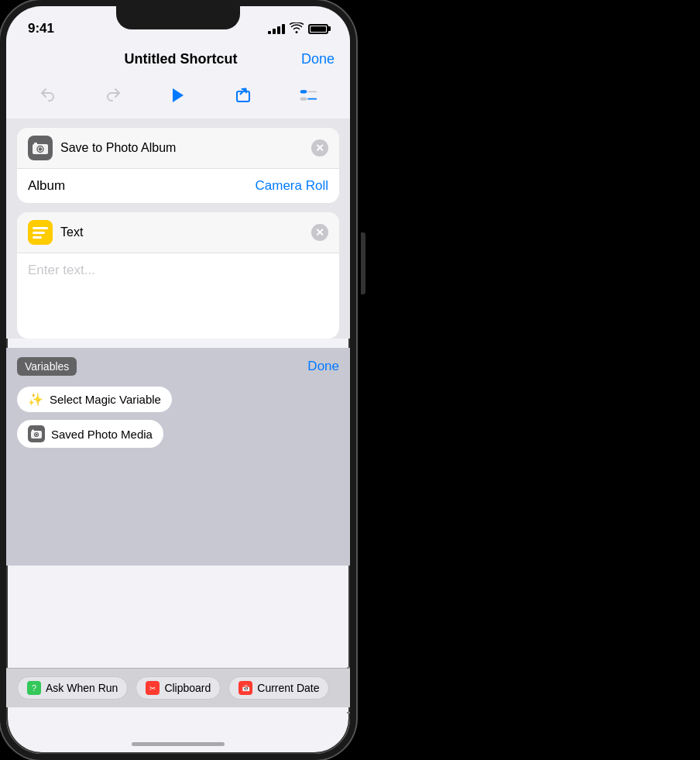 This screenshot has height=760, width=700. I want to click on save-photo-action: Save to Photo Album ✕ Album Camera Roll, so click(178, 166).